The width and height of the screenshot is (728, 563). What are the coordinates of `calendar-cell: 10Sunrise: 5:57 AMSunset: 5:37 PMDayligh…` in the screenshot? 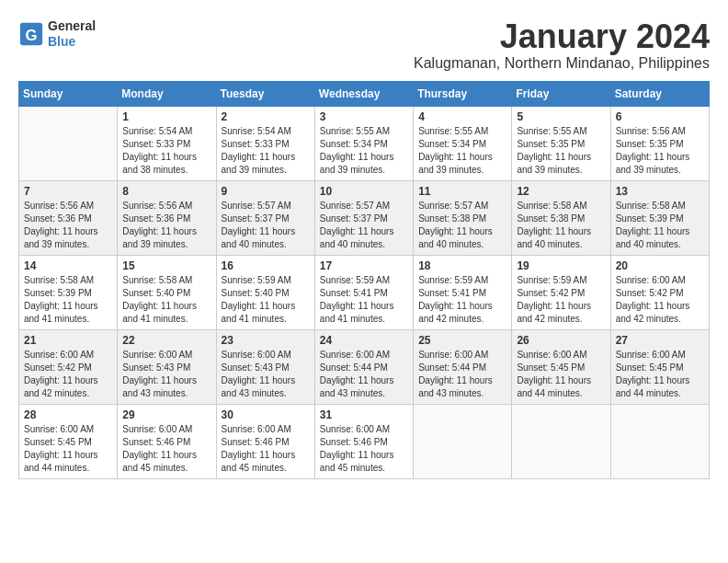 It's located at (364, 217).